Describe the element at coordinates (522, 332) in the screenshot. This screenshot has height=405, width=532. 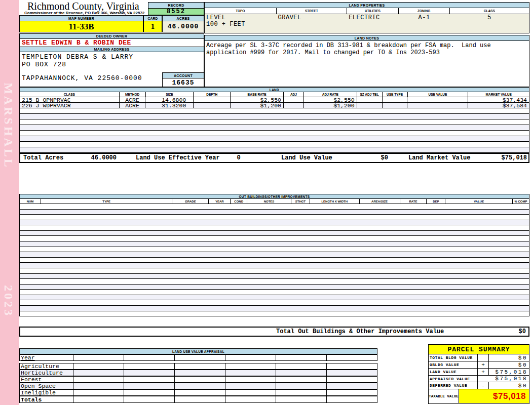
I see `out-buildings-total-value: $0` at that location.